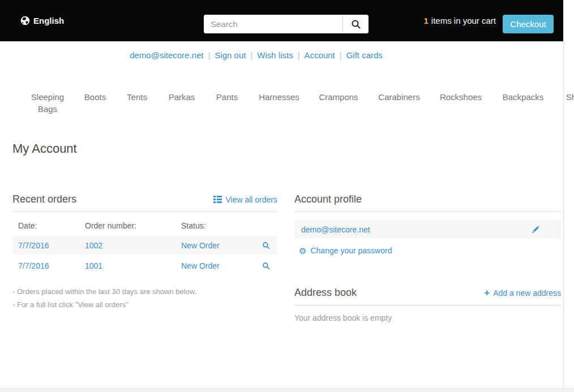 Image resolution: width=574 pixels, height=392 pixels. I want to click on recent-orders-header: Recent orders View all orders, so click(145, 203).